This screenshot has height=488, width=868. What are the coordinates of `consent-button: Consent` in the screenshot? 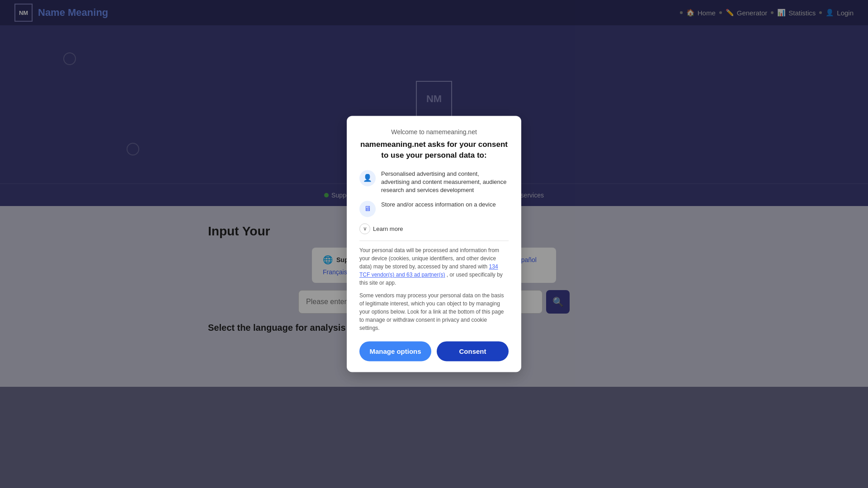 It's located at (473, 352).